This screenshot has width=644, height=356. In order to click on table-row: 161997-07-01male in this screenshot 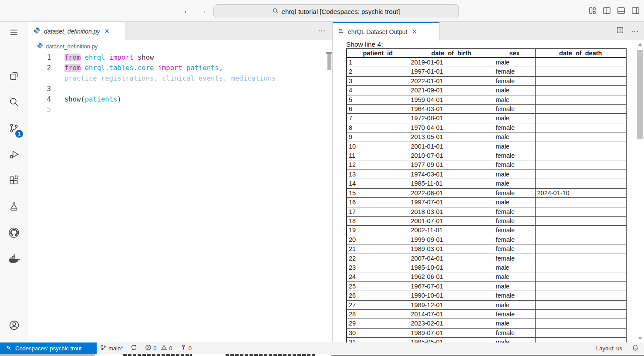, I will do `click(486, 202)`.